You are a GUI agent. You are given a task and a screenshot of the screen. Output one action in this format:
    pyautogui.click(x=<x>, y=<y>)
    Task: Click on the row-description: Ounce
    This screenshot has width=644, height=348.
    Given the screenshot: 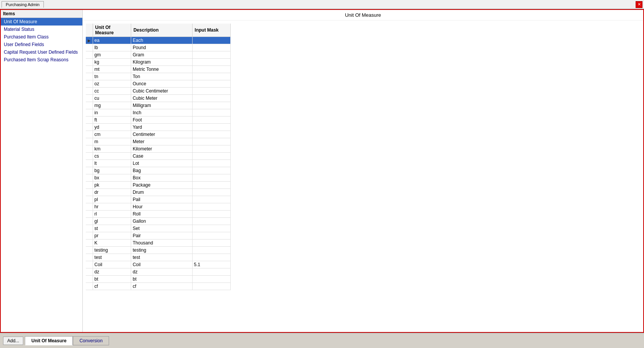 What is the action you would take?
    pyautogui.click(x=162, y=84)
    